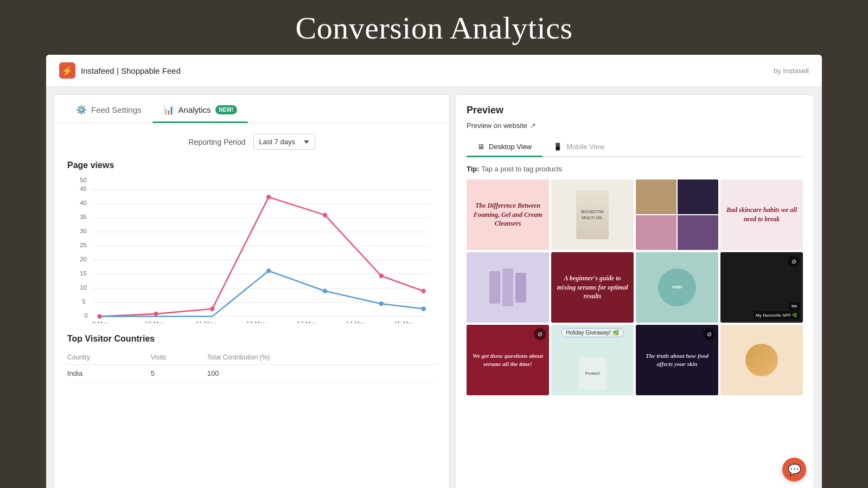 This screenshot has width=868, height=488. What do you see at coordinates (497, 126) in the screenshot?
I see `preview-website-label: Preview on website` at bounding box center [497, 126].